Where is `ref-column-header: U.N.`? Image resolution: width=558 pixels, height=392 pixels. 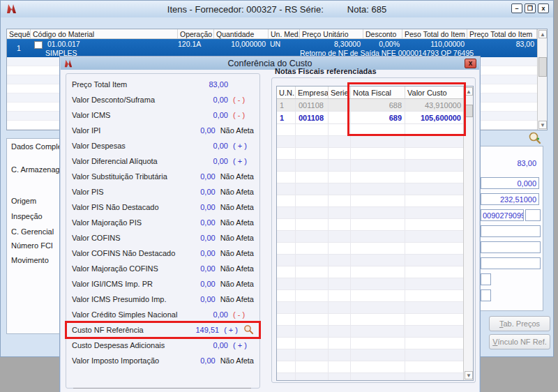 ref-column-header: U.N. is located at coordinates (286, 92).